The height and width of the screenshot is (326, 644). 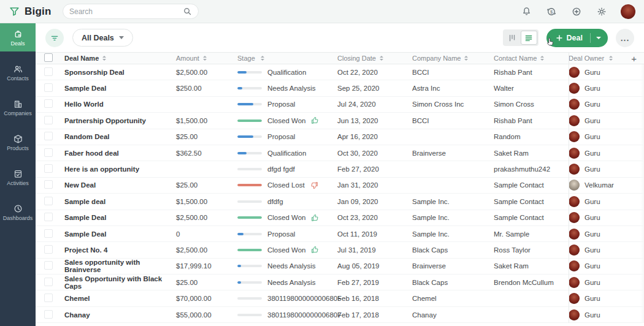 What do you see at coordinates (596, 72) in the screenshot?
I see `deal-owner-cell: Guru` at bounding box center [596, 72].